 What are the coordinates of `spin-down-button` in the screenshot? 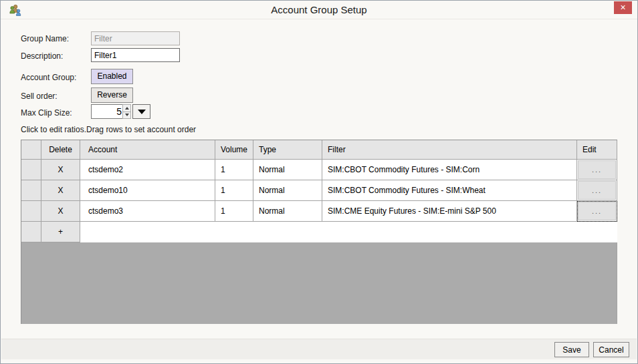 It's located at (127, 116).